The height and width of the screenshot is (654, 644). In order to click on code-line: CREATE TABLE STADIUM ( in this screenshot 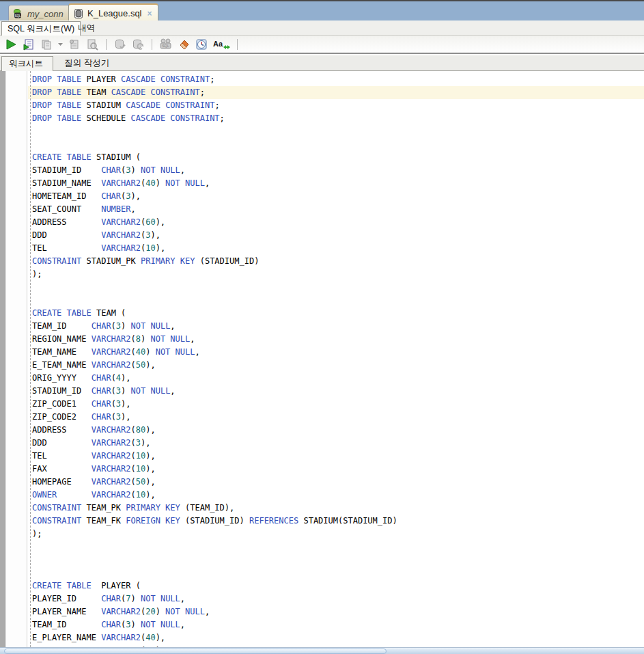, I will do `click(336, 157)`.